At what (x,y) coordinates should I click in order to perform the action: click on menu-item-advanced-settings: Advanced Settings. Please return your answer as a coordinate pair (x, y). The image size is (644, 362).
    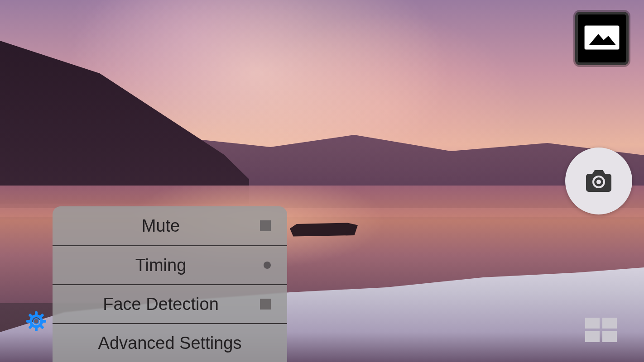
    Looking at the image, I should click on (170, 343).